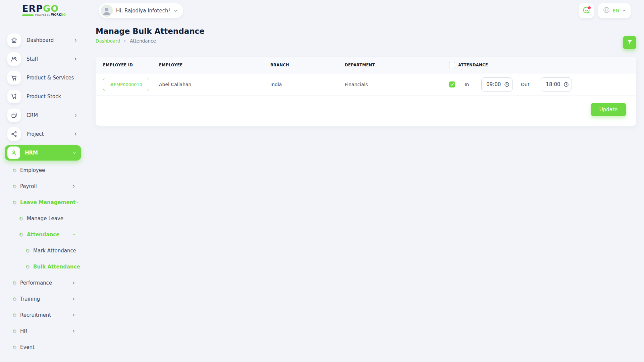 The image size is (644, 362). Describe the element at coordinates (41, 235) in the screenshot. I see `sidebar-item-attendance: Attendance` at that location.